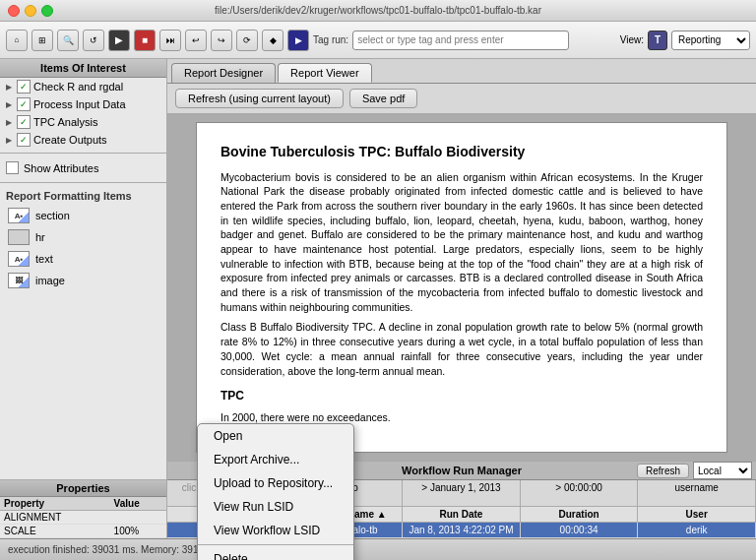 The width and height of the screenshot is (756, 560). I want to click on tree-items: ▶ Check R and rgdal ▶ Process Input Data…, so click(83, 113).